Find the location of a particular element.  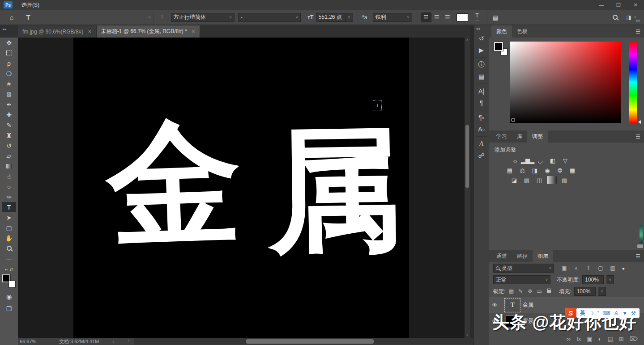

channel-mixer-icon: ❂ is located at coordinates (560, 170).